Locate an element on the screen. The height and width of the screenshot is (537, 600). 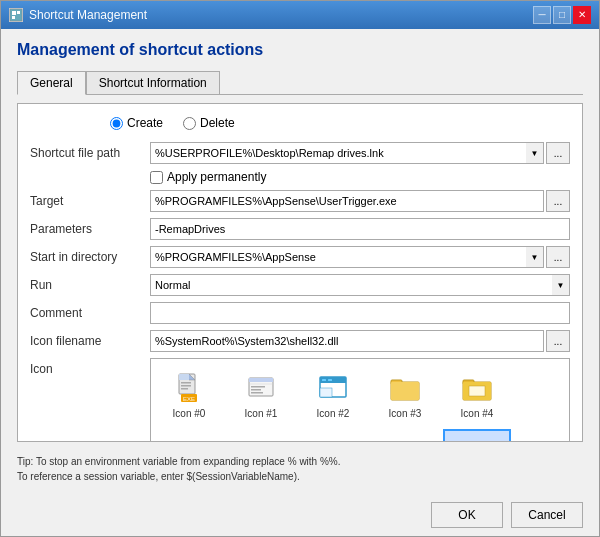
comment-row: Comment is located at coordinates (300, 313).